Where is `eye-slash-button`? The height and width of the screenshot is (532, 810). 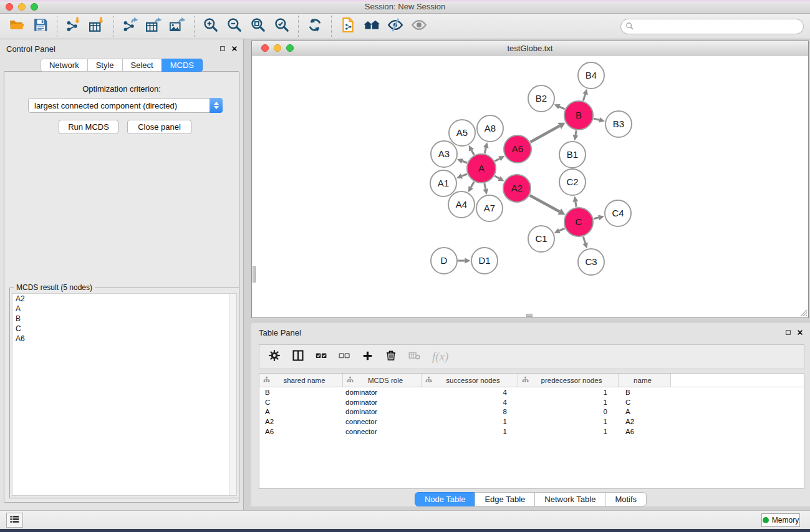 eye-slash-button is located at coordinates (395, 26).